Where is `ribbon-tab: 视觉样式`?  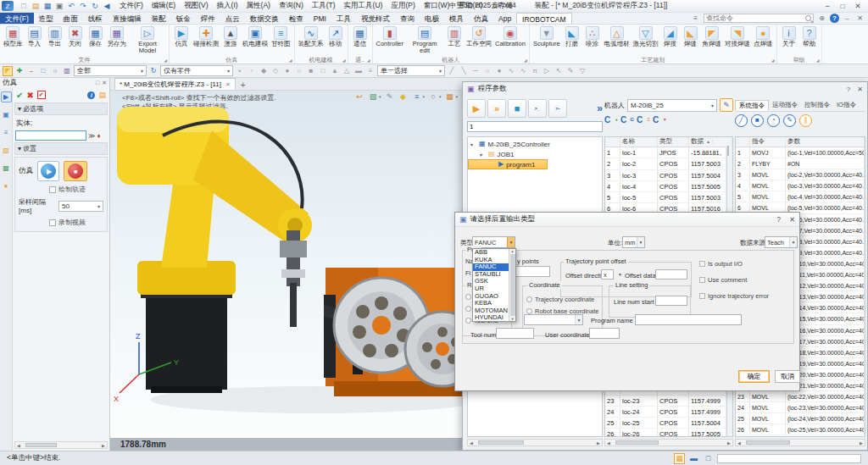 ribbon-tab: 视觉样式 is located at coordinates (376, 19).